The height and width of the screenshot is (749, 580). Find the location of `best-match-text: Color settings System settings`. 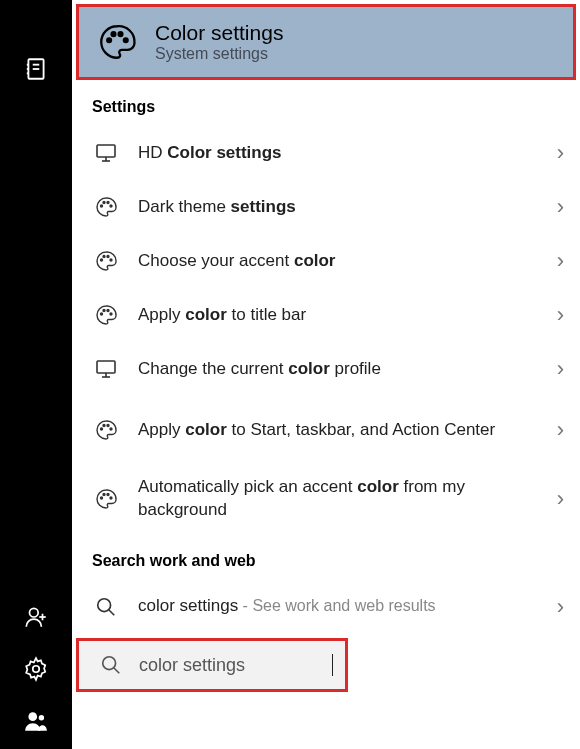

best-match-text: Color settings System settings is located at coordinates (219, 42).